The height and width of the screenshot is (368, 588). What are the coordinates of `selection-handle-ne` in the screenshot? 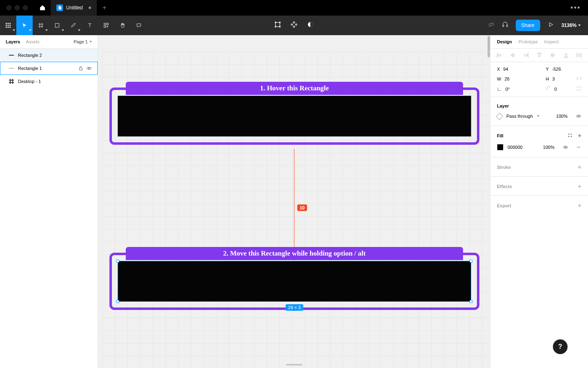 It's located at (471, 261).